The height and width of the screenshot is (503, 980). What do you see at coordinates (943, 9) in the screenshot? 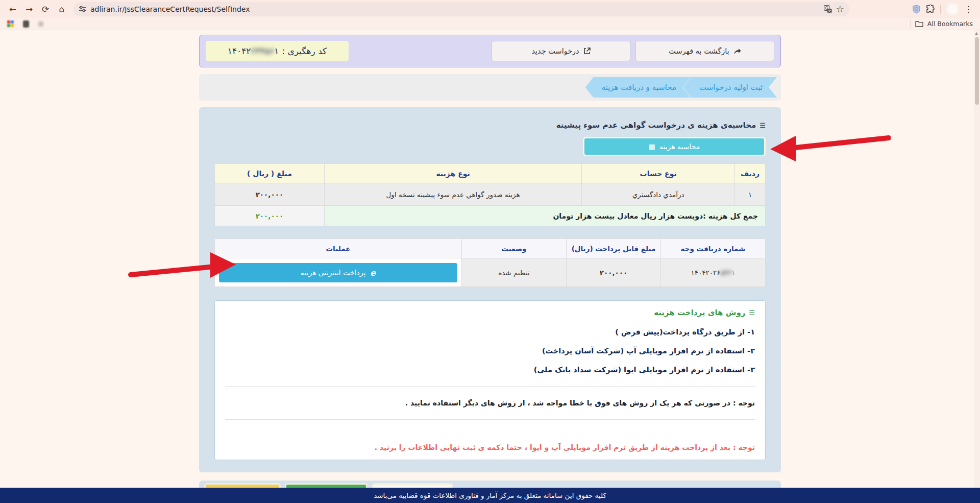
I see `toolbar-extensions-area: ⋮` at bounding box center [943, 9].